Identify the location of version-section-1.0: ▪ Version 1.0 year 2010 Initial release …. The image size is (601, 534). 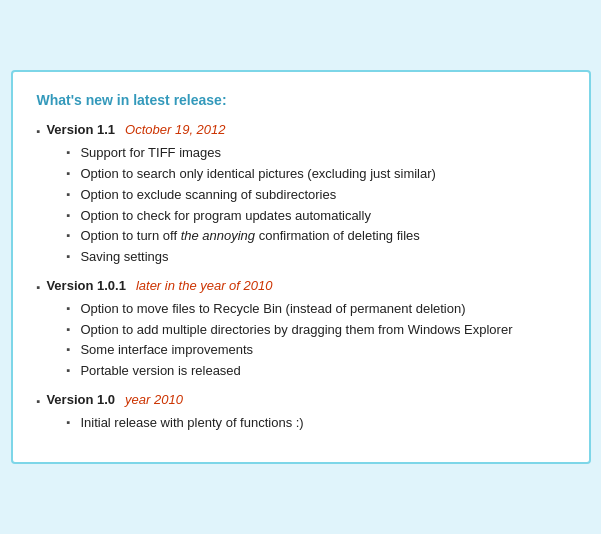
(301, 413).